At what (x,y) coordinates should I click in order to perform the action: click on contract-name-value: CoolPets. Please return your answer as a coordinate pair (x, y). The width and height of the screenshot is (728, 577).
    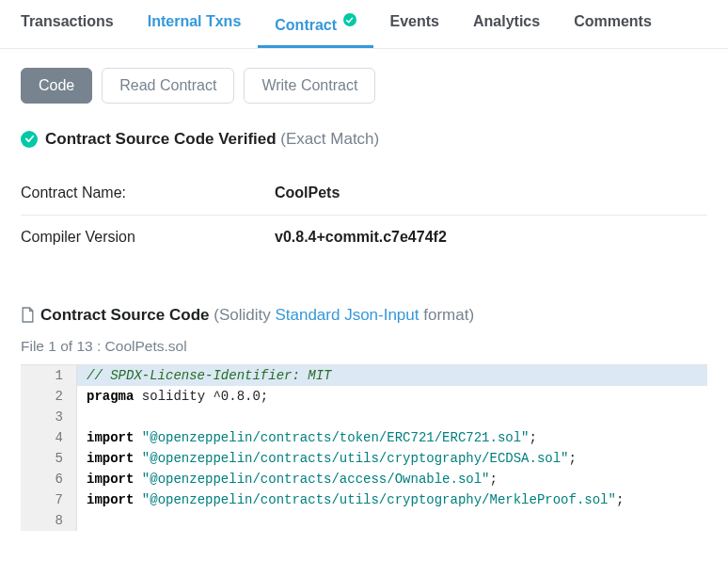
    Looking at the image, I should click on (307, 193).